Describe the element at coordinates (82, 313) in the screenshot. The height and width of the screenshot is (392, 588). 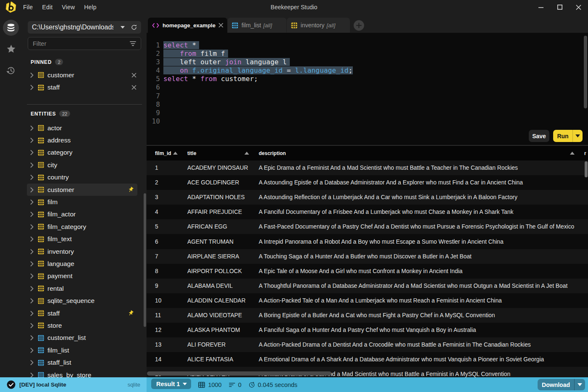
I see `entity-item-staff: staff` at that location.